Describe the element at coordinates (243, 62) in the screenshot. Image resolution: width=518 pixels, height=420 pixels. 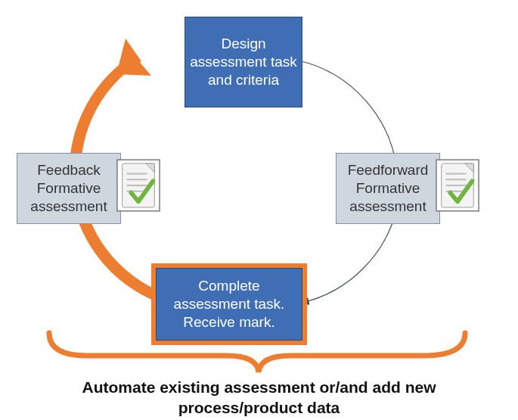
I see `node-design-label: Design assessment task and criteria` at that location.